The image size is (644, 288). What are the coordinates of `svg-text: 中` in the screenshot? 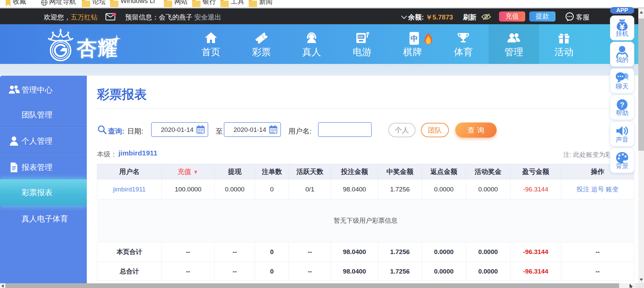 It's located at (414, 38).